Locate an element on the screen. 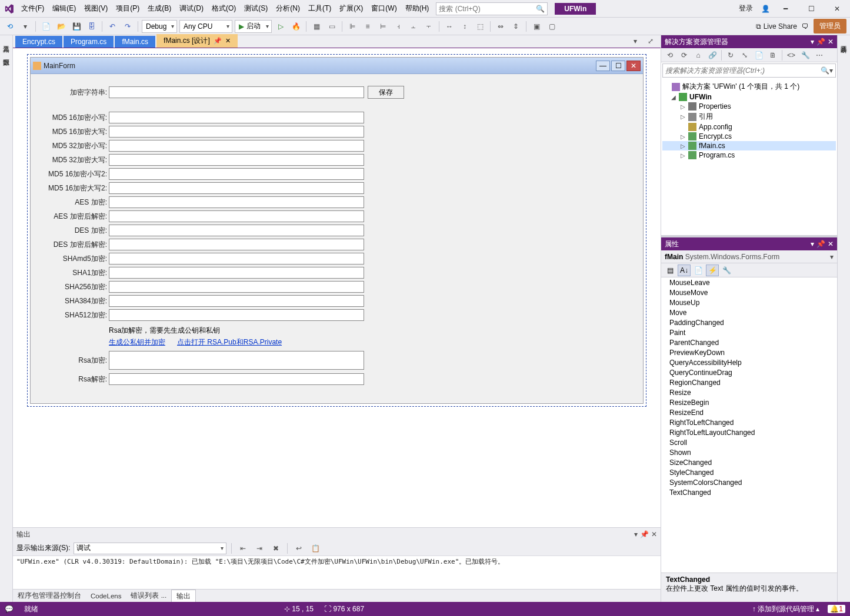 The image size is (850, 616). evt-item: MouseUp is located at coordinates (749, 302).